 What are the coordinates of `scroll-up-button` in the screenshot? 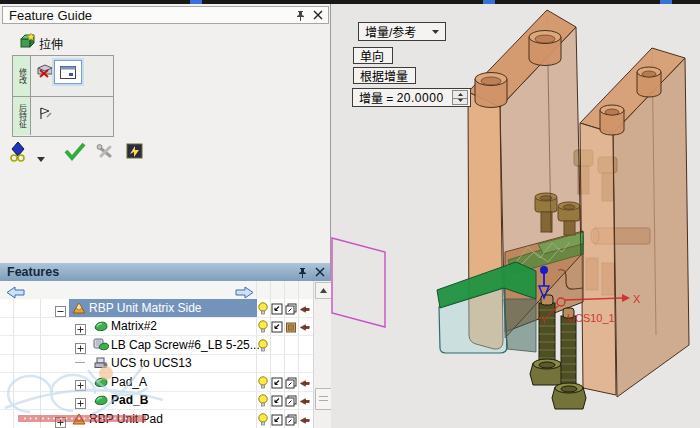 It's located at (324, 290).